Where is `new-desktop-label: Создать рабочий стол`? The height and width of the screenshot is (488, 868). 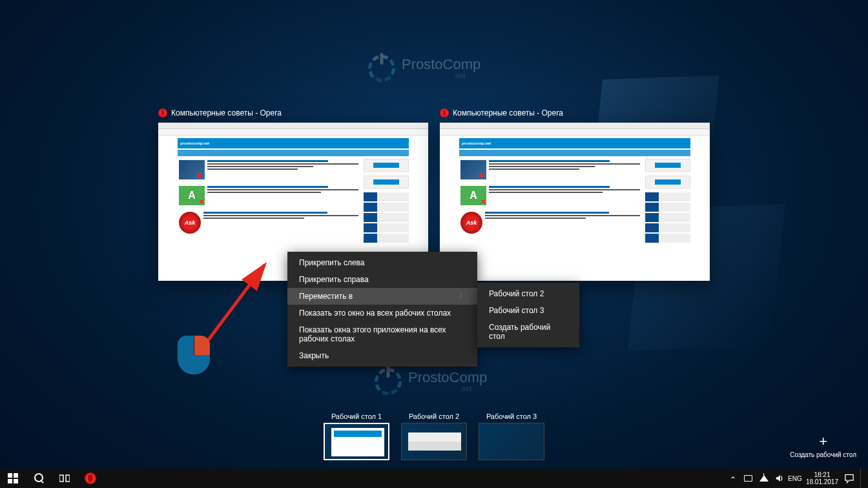
new-desktop-label: Создать рабочий стол is located at coordinates (823, 454).